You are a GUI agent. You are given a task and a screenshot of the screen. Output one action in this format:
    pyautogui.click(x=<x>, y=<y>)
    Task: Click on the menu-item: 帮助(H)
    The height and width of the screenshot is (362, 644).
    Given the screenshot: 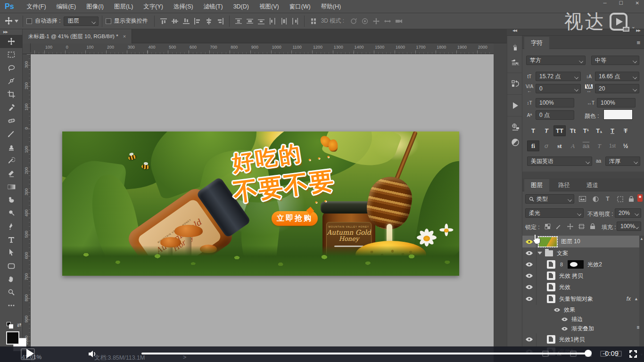 What is the action you would take?
    pyautogui.click(x=331, y=7)
    